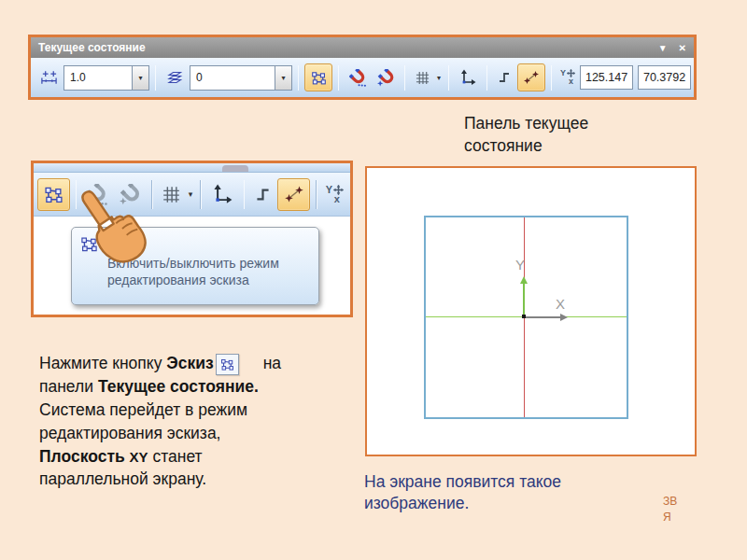 The image size is (747, 560). What do you see at coordinates (98, 77) in the screenshot?
I see `step-value: 1.0` at bounding box center [98, 77].